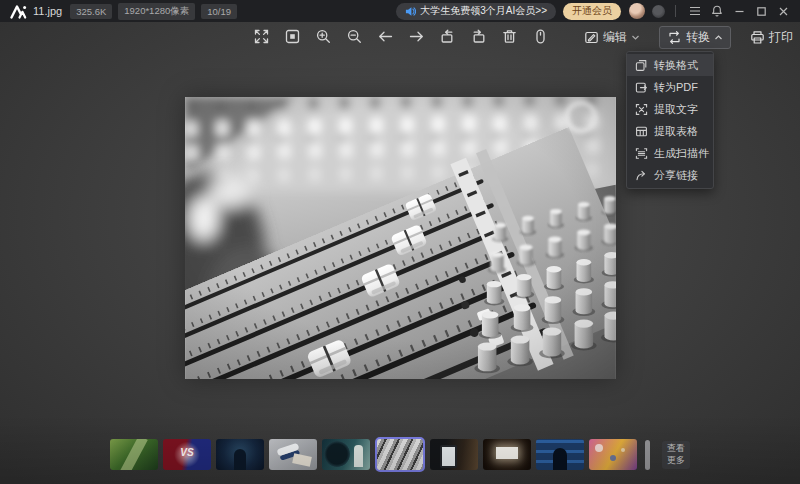 This screenshot has width=800, height=484. What do you see at coordinates (648, 455) in the screenshot?
I see `thumbnail-overflow-bar` at bounding box center [648, 455].